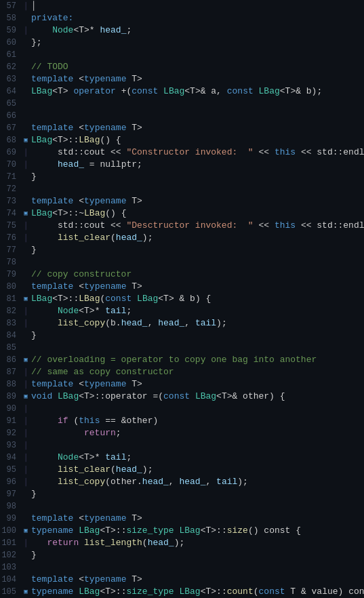 Image resolution: width=364 pixels, height=598 pixels. I want to click on code-line: 99template <typename T>, so click(182, 519).